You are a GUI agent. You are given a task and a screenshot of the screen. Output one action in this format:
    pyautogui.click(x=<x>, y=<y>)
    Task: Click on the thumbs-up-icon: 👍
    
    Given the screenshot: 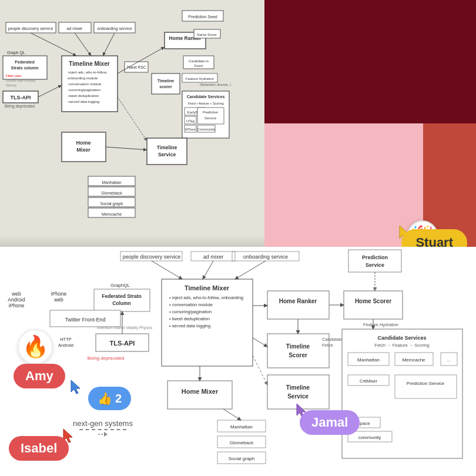 What is the action you would take?
    pyautogui.click(x=105, y=398)
    